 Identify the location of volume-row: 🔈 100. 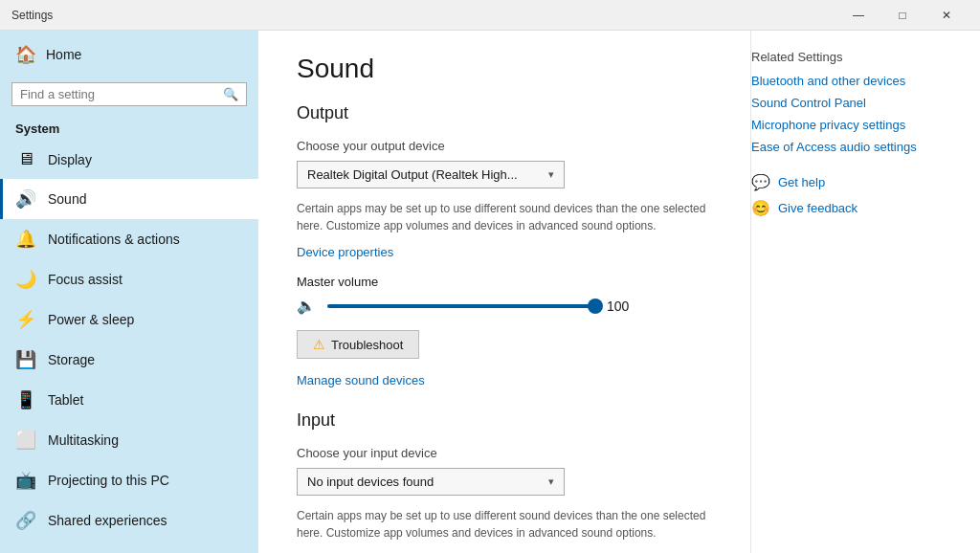
(504, 306).